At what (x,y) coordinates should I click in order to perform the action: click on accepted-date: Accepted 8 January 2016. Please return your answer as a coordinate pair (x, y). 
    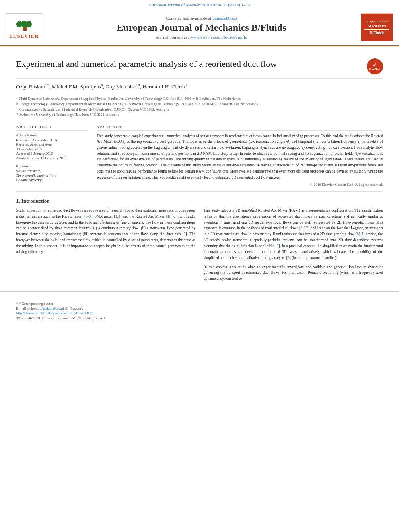
    Looking at the image, I should click on (52, 154).